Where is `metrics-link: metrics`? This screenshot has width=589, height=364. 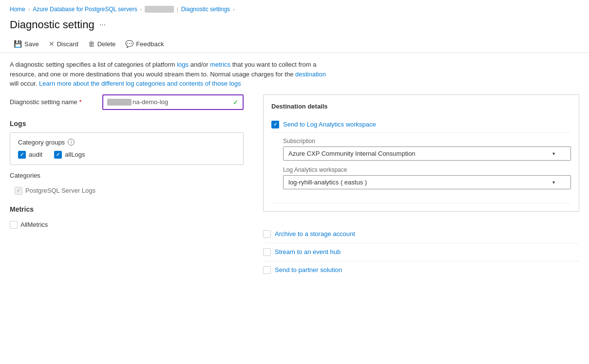 metrics-link: metrics is located at coordinates (220, 64).